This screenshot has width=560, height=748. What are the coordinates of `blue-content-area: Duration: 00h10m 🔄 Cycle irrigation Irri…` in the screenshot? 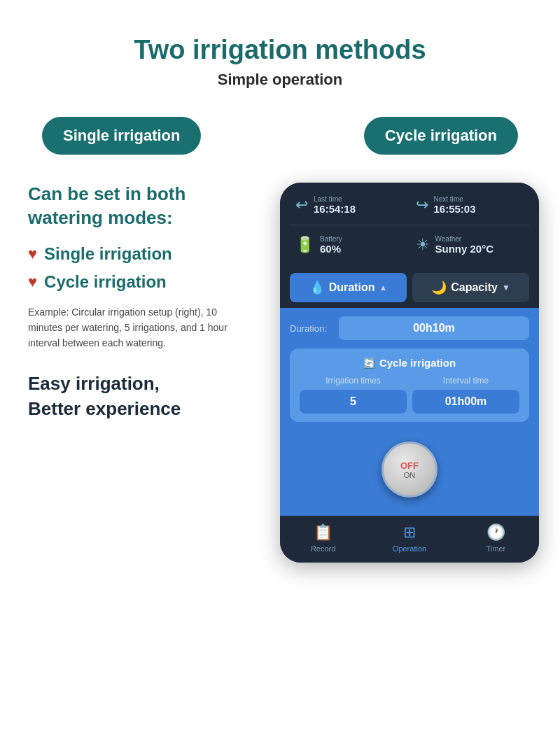 It's located at (410, 411).